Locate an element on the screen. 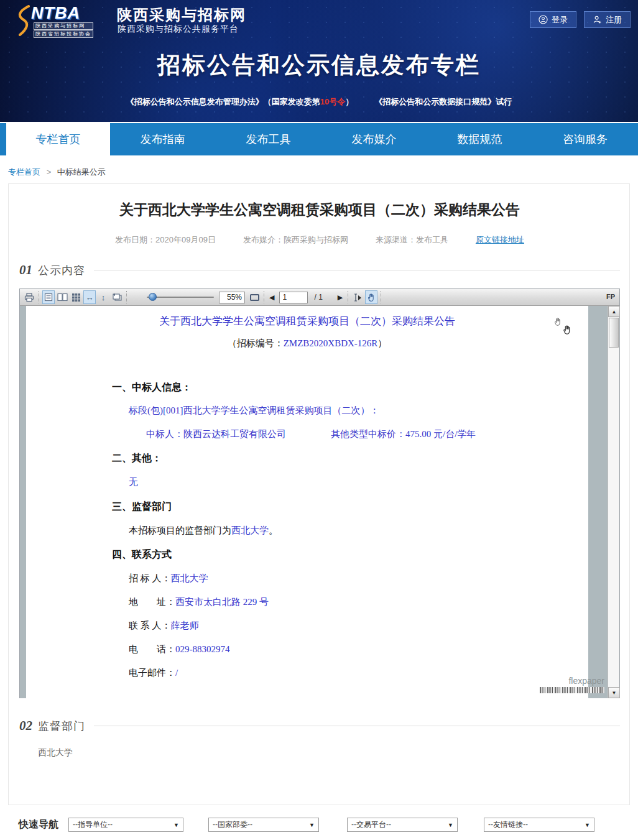 The height and width of the screenshot is (840, 638). login-button: 登录 is located at coordinates (553, 20).